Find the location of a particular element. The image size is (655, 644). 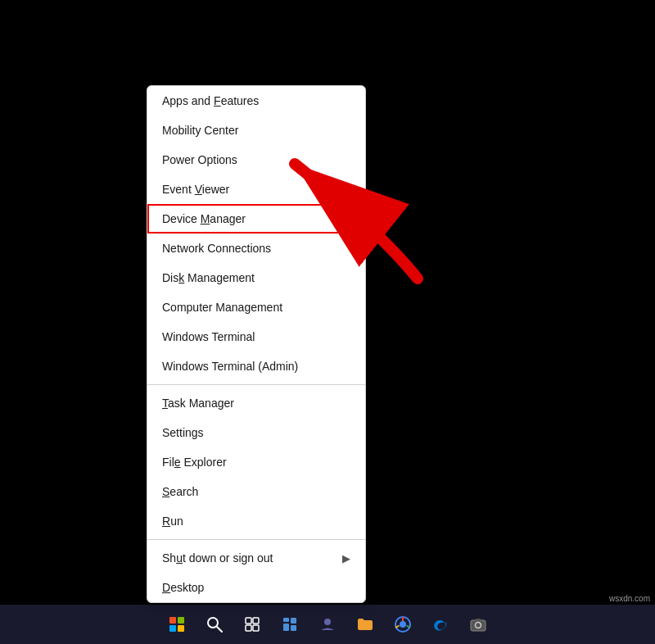

menu-item-settings: Settings is located at coordinates (256, 433).